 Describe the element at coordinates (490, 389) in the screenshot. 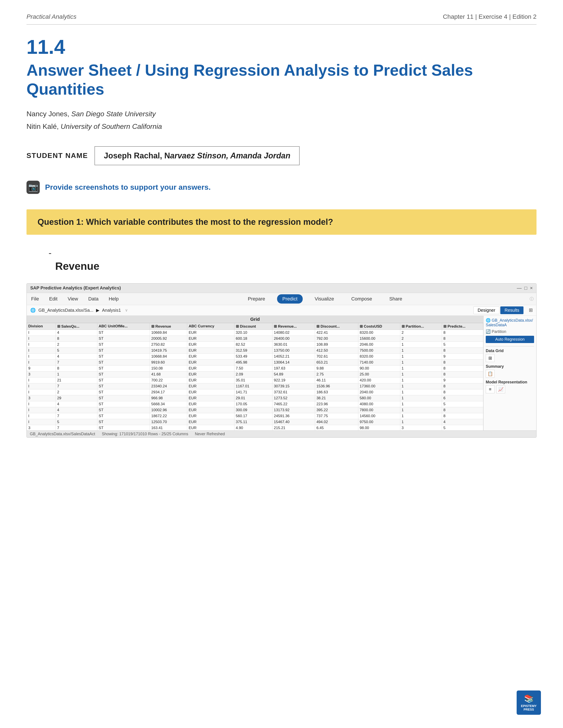

I see `model-list-icon: ≡` at that location.